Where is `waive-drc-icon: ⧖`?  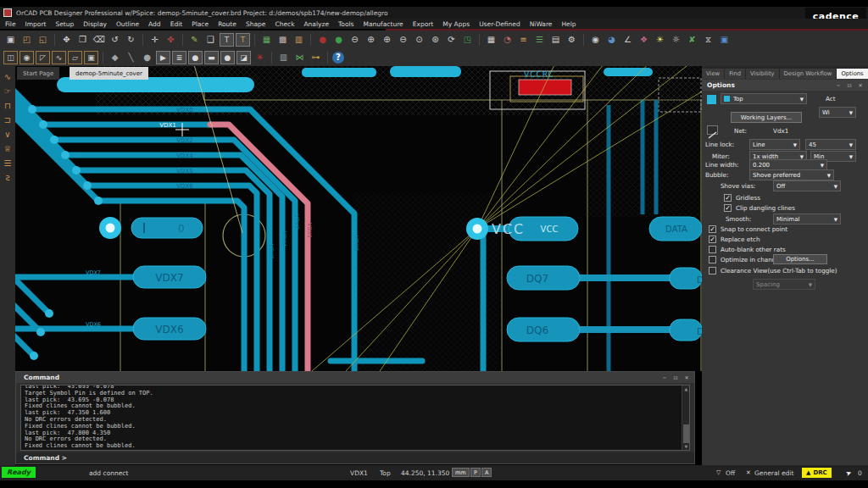 waive-drc-icon: ⧖ is located at coordinates (709, 40).